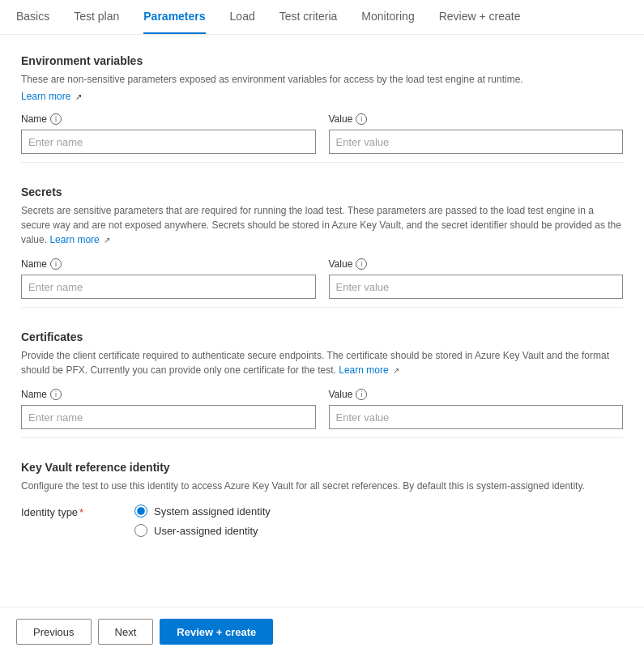 The image size is (644, 656). I want to click on tab-parameters: Parameters, so click(174, 17).